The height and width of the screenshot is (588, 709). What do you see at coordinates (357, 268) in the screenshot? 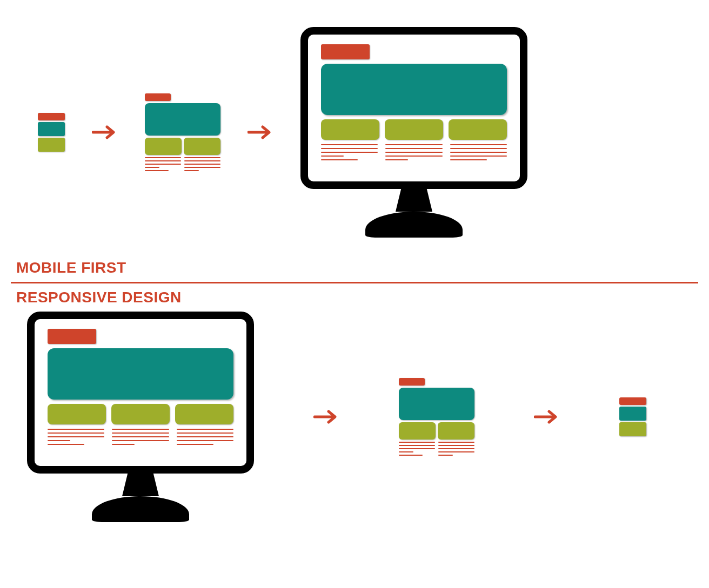
I see `section-labels: MOBILE FIRST` at bounding box center [357, 268].